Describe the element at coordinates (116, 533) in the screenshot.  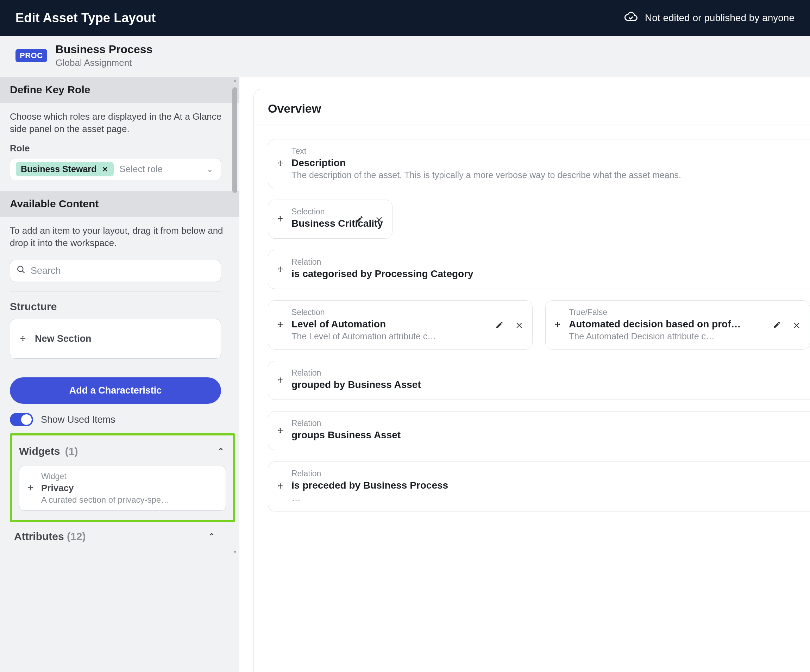
I see `attributes-group-header: Attributes (12) ⌃` at that location.